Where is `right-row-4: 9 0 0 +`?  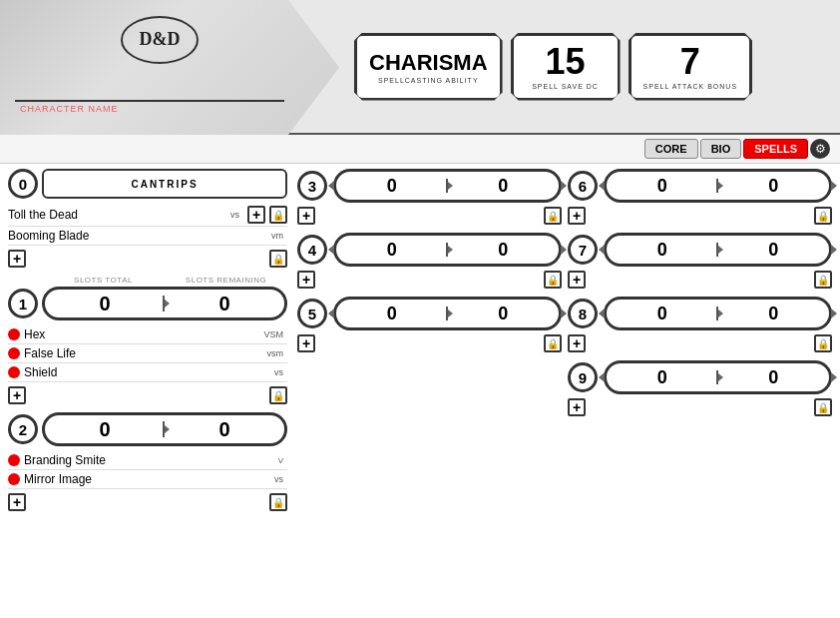 right-row-4: 9 0 0 + is located at coordinates (565, 390).